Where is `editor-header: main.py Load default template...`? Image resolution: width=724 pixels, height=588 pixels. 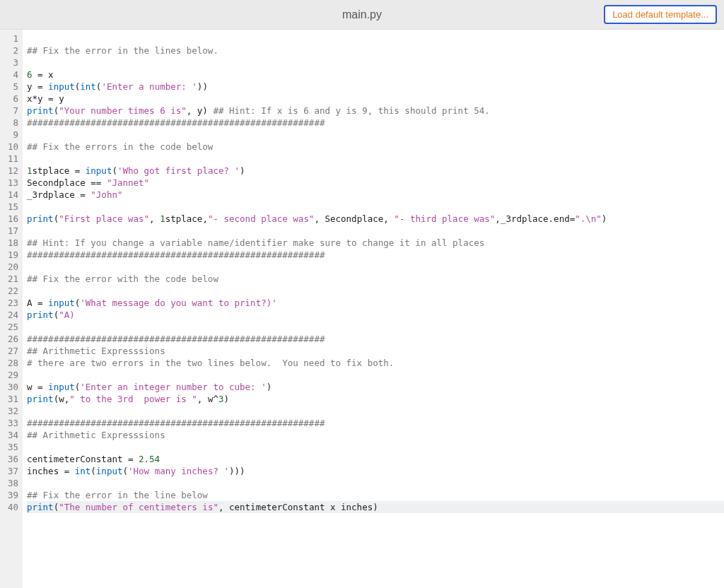 editor-header: main.py Load default template... is located at coordinates (362, 15).